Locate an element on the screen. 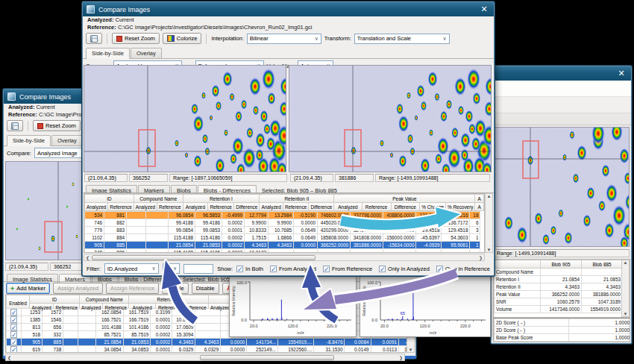  interpolation-combo: Bilinear∨ is located at coordinates (284, 39).